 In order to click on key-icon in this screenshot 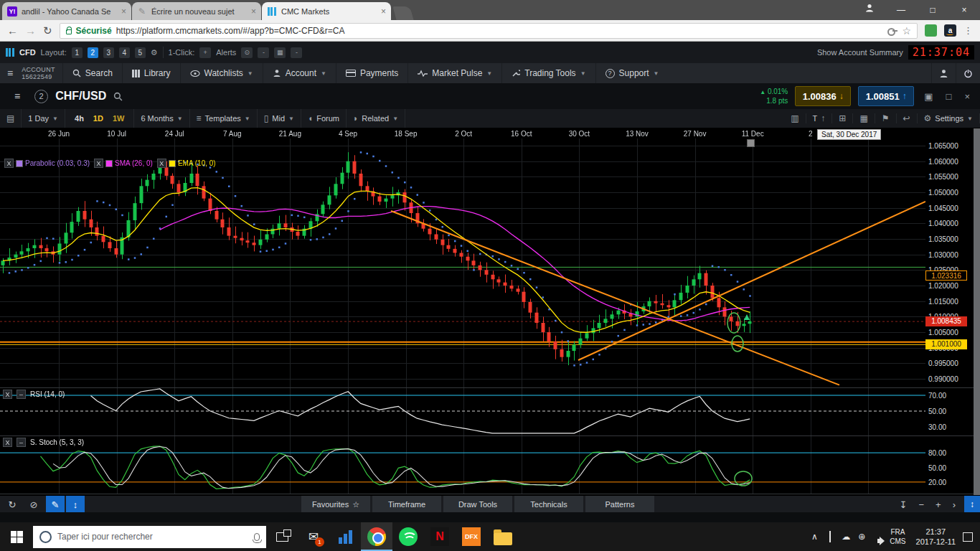, I will do `click(892, 30)`.